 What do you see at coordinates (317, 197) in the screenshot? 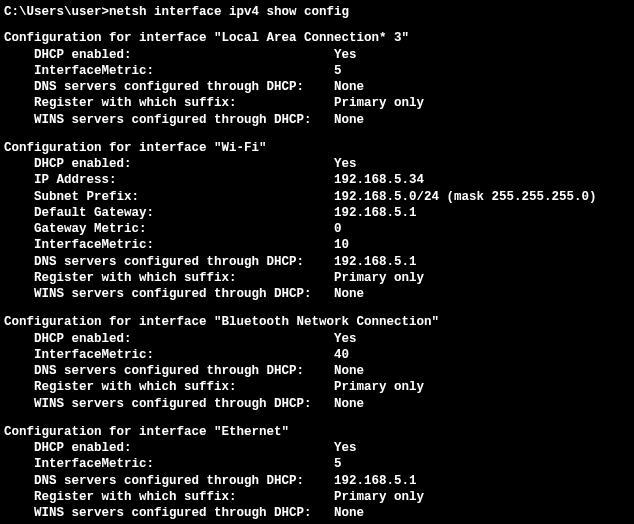
I see `config-row: Subnet Prefix:192.168.5.0/24 (mask 255.2…` at bounding box center [317, 197].